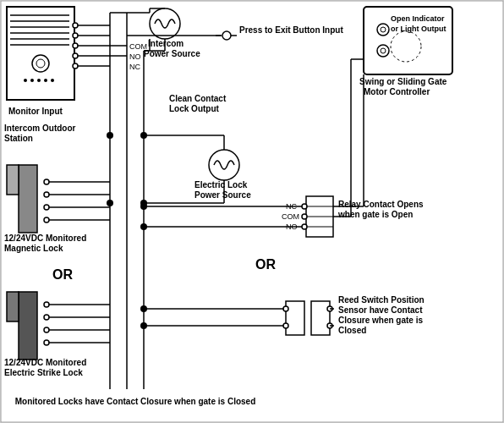 This screenshot has height=423, width=504. What do you see at coordinates (166, 44) in the screenshot?
I see `intercom-power-label: Intercom` at bounding box center [166, 44].